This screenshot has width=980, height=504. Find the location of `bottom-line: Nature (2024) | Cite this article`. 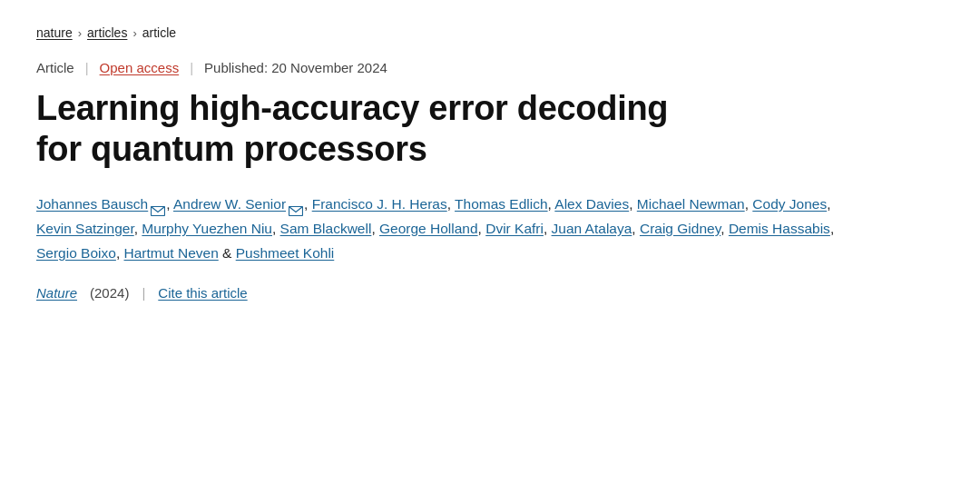

bottom-line: Nature (2024) | Cite this article is located at coordinates (490, 292).